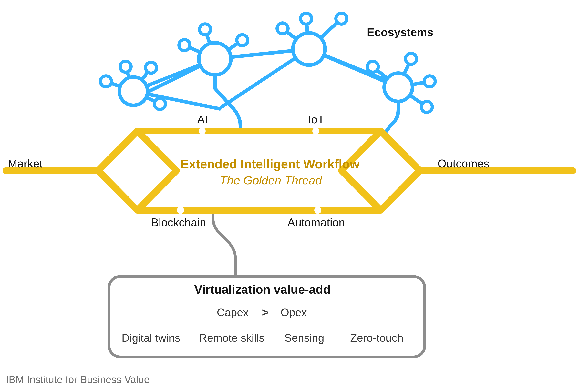 Image resolution: width=579 pixels, height=392 pixels. What do you see at coordinates (233, 312) in the screenshot?
I see `value-box-capex: Capex` at bounding box center [233, 312].